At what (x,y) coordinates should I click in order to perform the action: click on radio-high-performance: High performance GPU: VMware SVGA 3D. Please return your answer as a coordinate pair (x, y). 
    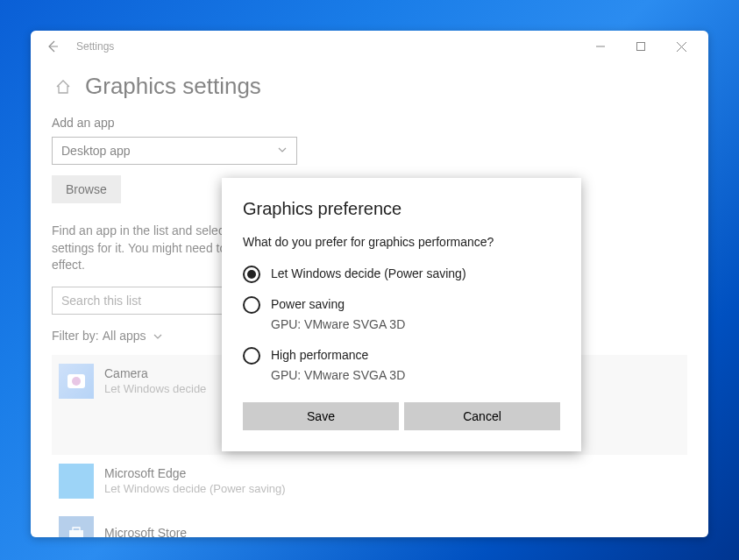
    Looking at the image, I should click on (401, 365).